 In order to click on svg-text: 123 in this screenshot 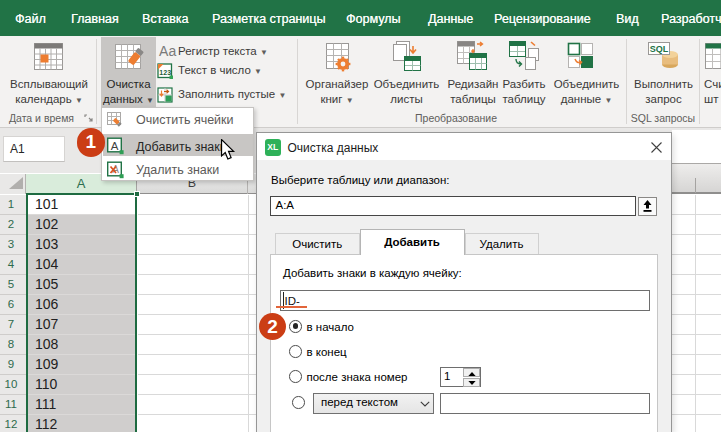, I will do `click(165, 72)`.